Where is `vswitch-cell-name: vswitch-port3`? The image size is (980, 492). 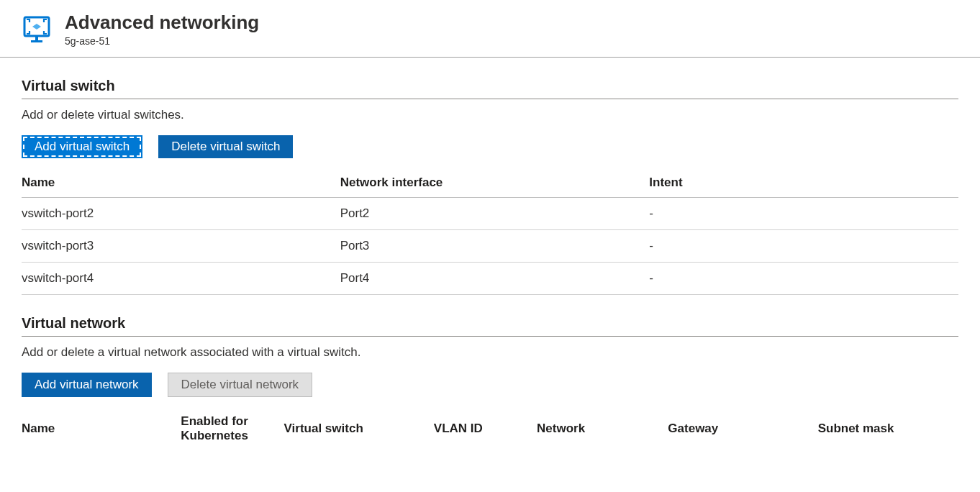 vswitch-cell-name: vswitch-port3 is located at coordinates (181, 246).